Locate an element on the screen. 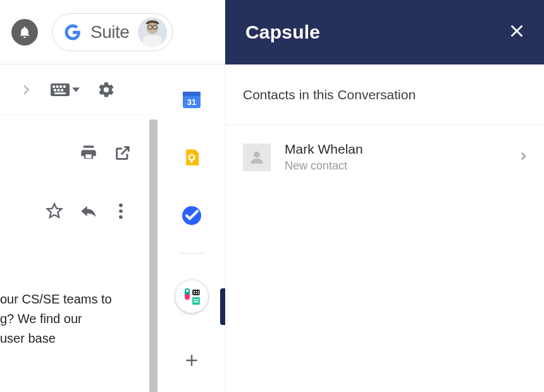 This screenshot has height=392, width=544. gsuite-badge: Suite is located at coordinates (113, 32).